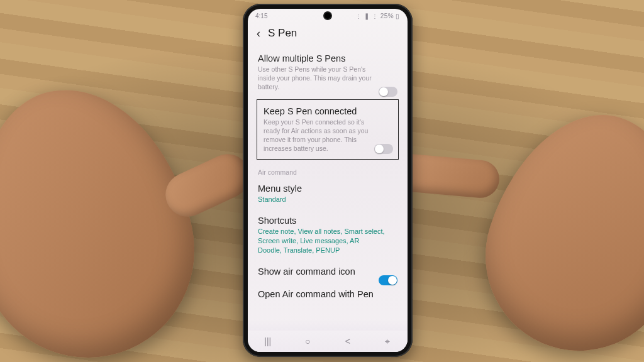 The width and height of the screenshot is (644, 362). I want to click on setting-keep-spen-connected: Keep S Pen connected Keep your S Pen con…, so click(328, 129).